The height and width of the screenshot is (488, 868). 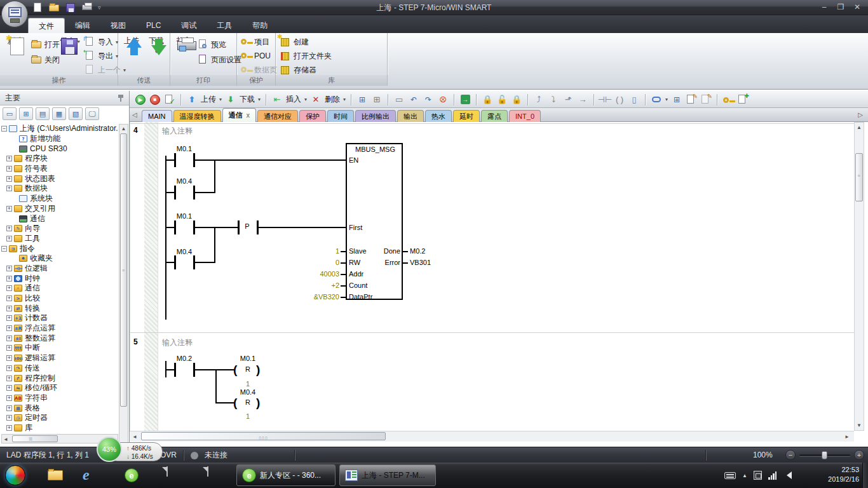 I want to click on new-button: ✱ 新建, so click(x=15, y=41).